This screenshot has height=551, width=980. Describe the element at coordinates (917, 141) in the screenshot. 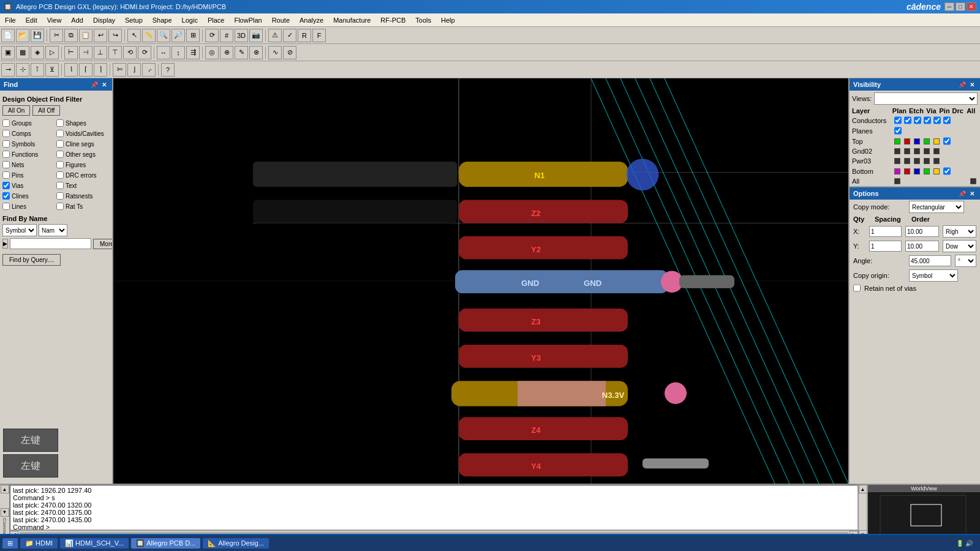

I see `top-color3` at that location.